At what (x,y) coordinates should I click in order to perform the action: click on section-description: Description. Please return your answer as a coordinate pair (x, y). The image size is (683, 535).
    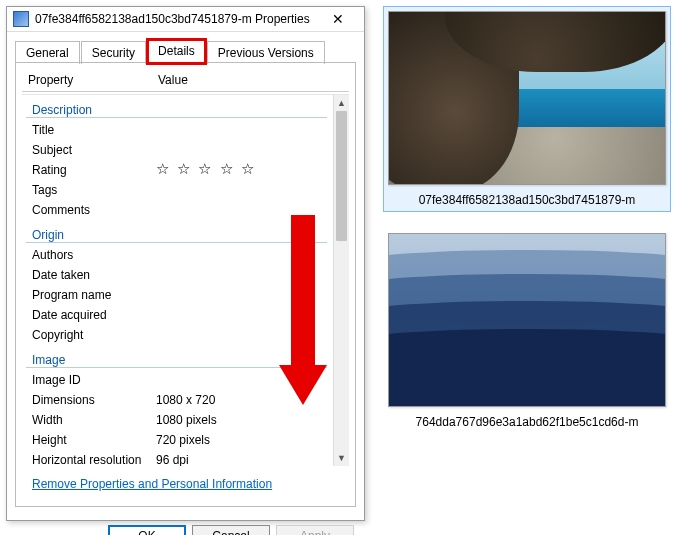
    Looking at the image, I should click on (176, 108).